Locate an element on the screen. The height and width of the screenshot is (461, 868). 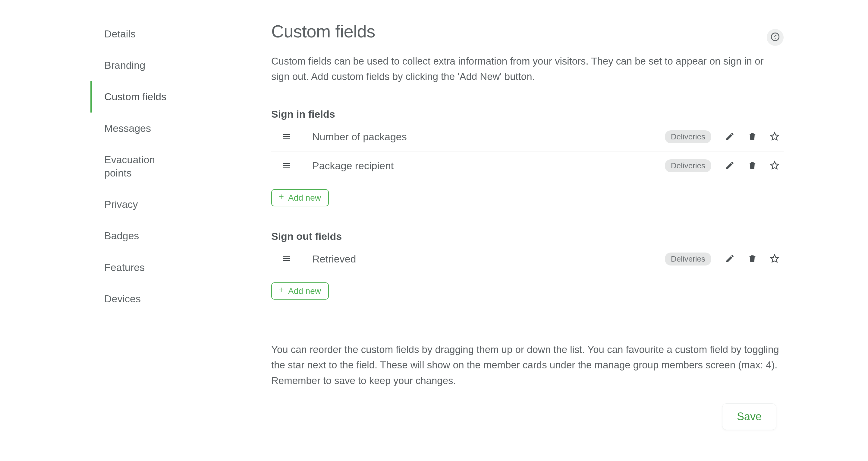
field-name: Retrieved is located at coordinates (484, 259).